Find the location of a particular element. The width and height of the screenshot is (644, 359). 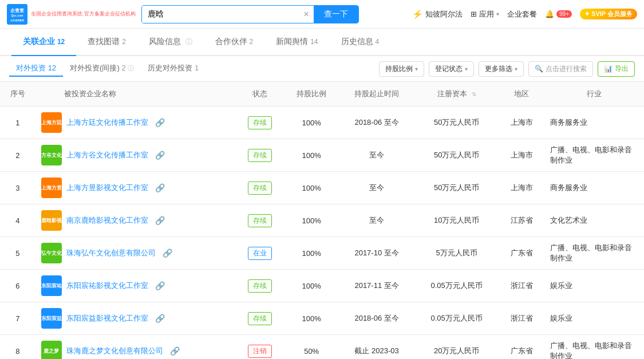

cell-company-name: 东阳宸益 东阳宸益影视文化工作室 🔗 is located at coordinates (136, 318).